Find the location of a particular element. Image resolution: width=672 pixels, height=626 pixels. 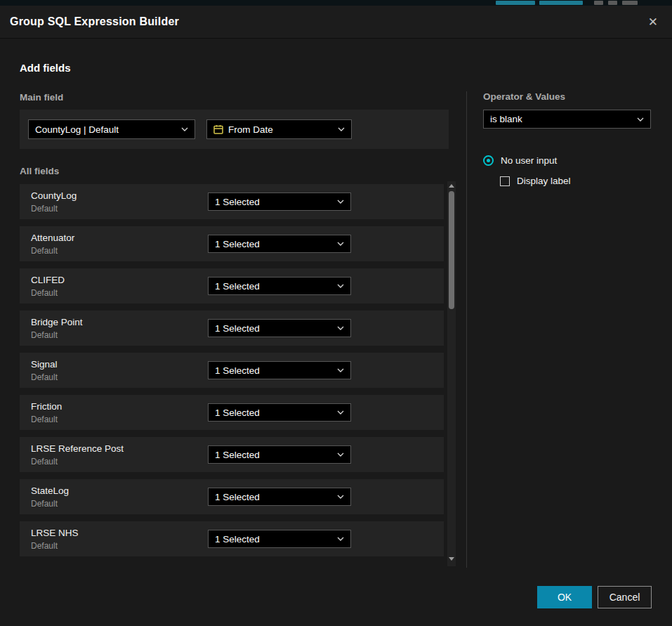

no-user-input-label: No user input is located at coordinates (529, 160).